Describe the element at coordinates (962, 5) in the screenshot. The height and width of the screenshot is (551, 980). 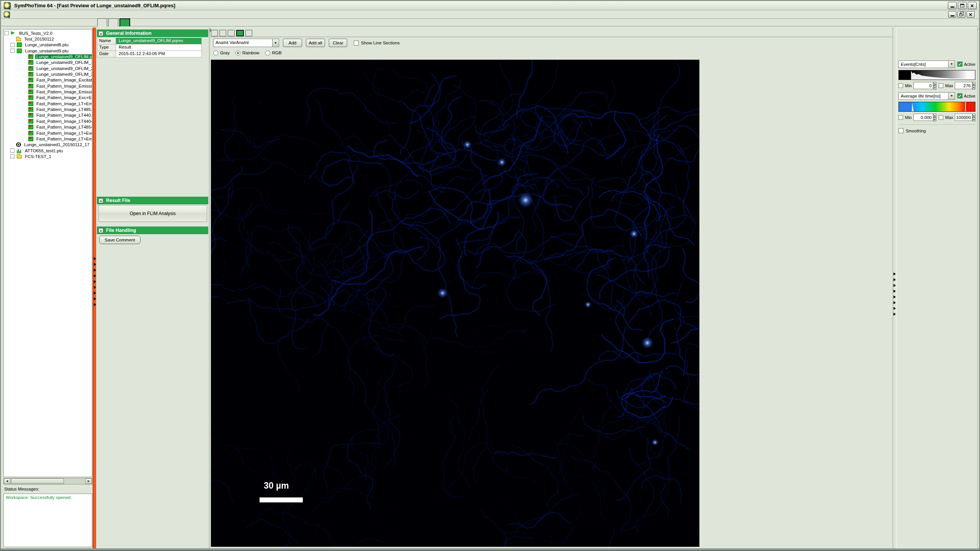
I see `maximize-button` at that location.